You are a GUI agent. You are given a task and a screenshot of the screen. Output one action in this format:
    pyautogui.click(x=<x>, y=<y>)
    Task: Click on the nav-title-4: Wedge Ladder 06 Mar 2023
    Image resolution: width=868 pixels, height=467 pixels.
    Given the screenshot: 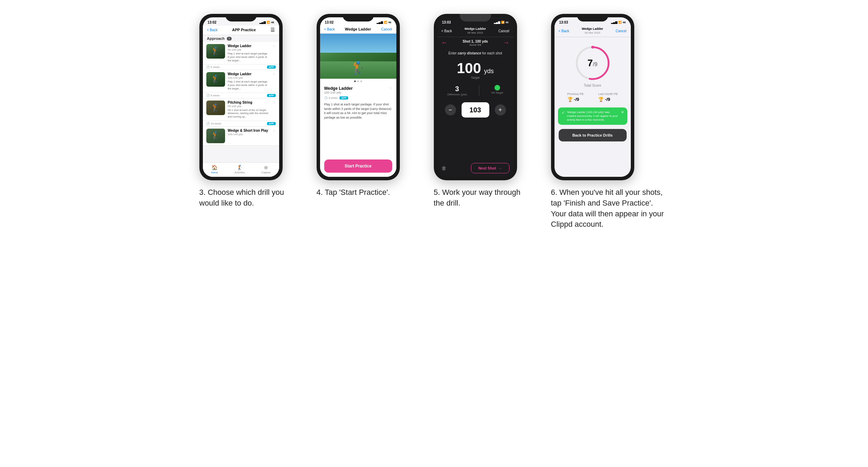 What is the action you would take?
    pyautogui.click(x=592, y=31)
    